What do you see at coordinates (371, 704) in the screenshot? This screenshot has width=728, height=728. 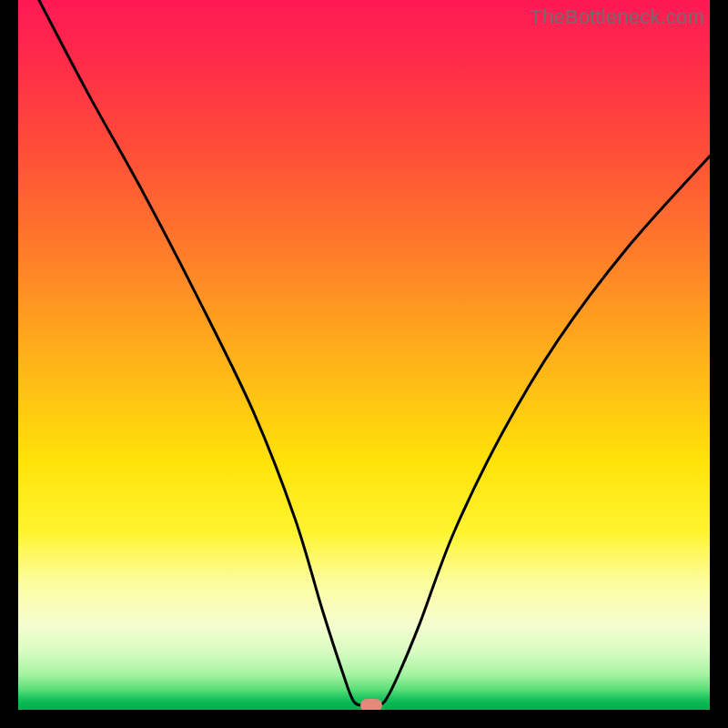 I see `minimum-marker` at bounding box center [371, 704].